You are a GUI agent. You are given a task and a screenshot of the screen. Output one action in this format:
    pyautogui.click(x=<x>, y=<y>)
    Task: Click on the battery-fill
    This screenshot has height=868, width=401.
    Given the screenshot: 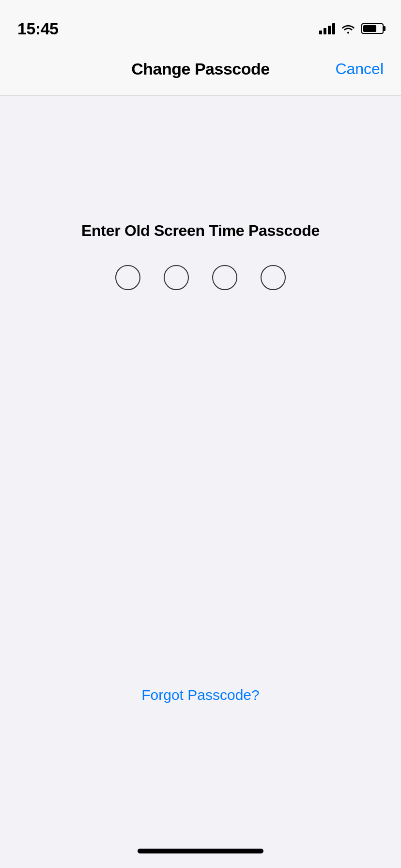 What is the action you would take?
    pyautogui.click(x=370, y=29)
    